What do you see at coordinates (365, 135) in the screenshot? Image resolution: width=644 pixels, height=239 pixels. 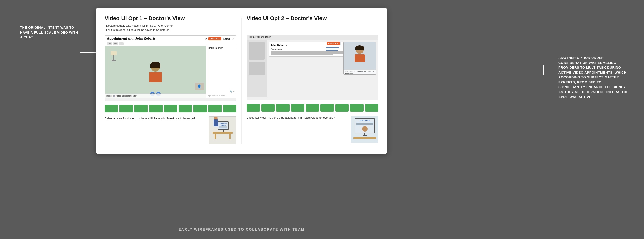 I see `enc-monitor-base` at bounding box center [365, 135].